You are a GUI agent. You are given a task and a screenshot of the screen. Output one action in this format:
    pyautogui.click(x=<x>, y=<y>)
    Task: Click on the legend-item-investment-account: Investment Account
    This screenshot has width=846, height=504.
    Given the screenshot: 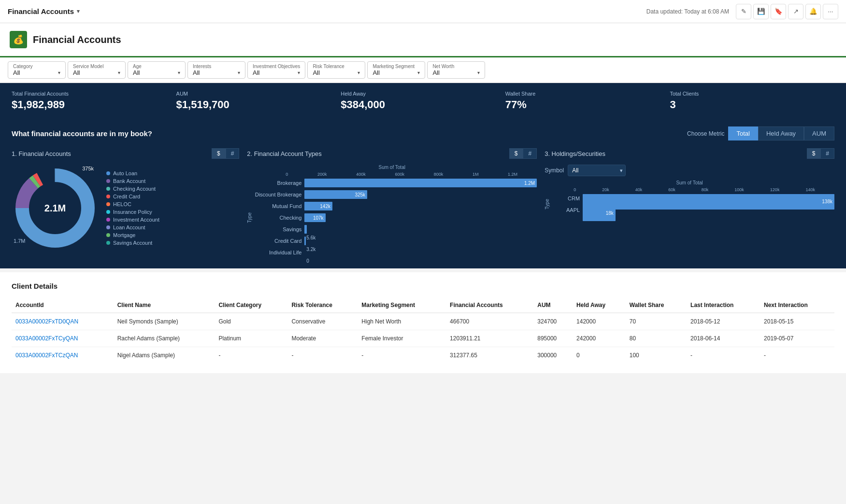 What is the action you would take?
    pyautogui.click(x=133, y=220)
    